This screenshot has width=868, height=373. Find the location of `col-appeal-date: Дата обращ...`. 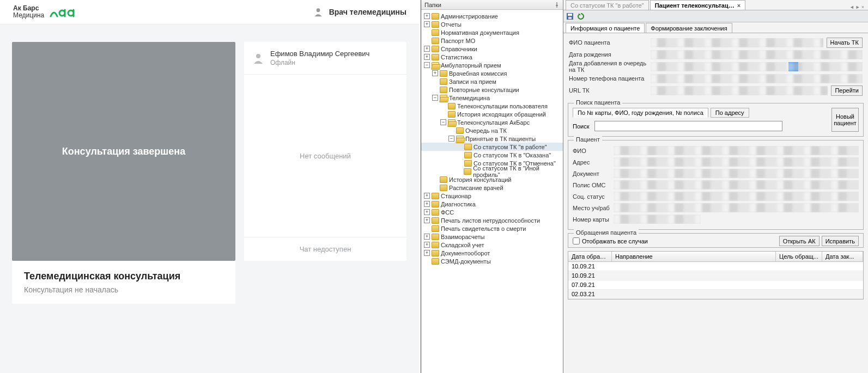

col-appeal-date: Дата обращ... is located at coordinates (590, 256).